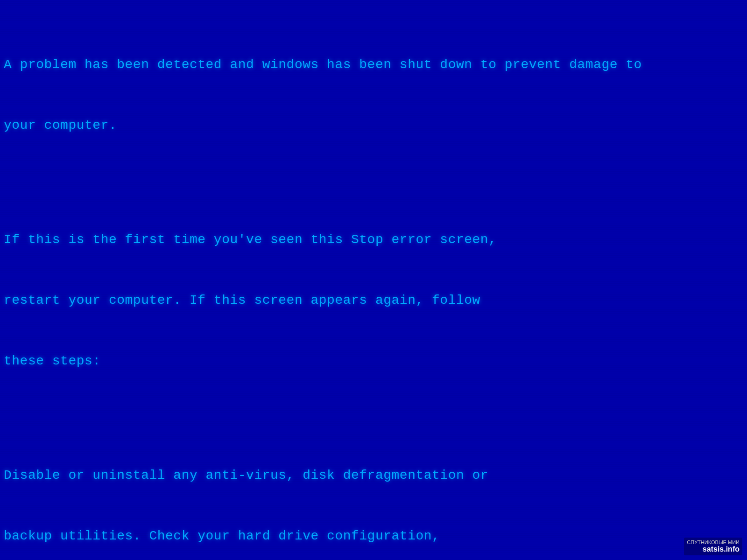  What do you see at coordinates (374, 536) in the screenshot?
I see `bsod-line-9: backup utilities. Check your hard drive …` at bounding box center [374, 536].